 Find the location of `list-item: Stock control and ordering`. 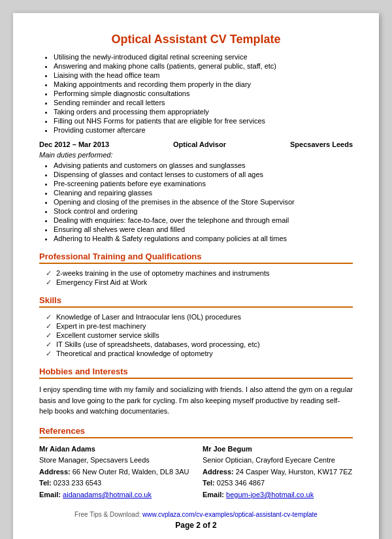

list-item: Stock control and ordering is located at coordinates (203, 211).